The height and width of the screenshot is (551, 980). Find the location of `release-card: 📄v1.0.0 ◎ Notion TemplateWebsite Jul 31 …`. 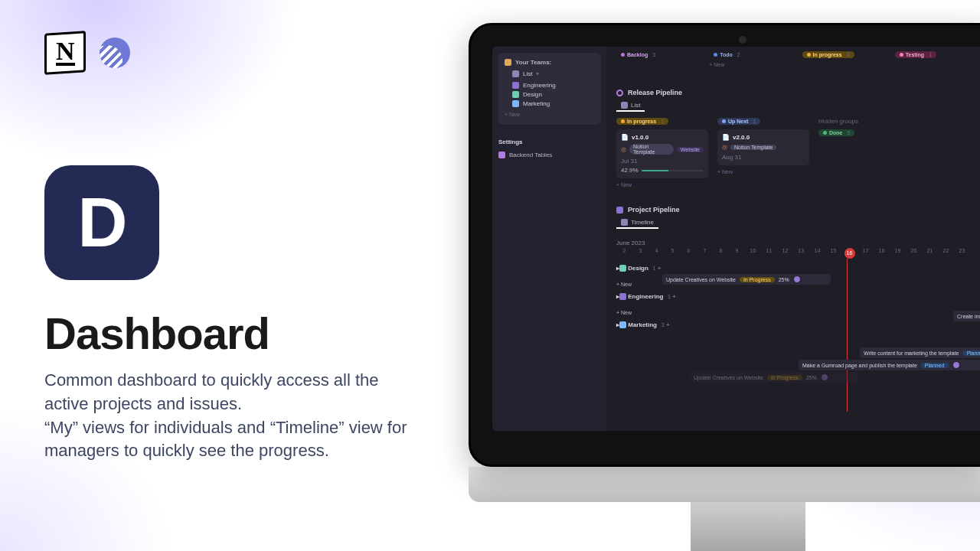

release-card: 📄v1.0.0 ◎ Notion TemplateWebsite Jul 31 … is located at coordinates (662, 154).